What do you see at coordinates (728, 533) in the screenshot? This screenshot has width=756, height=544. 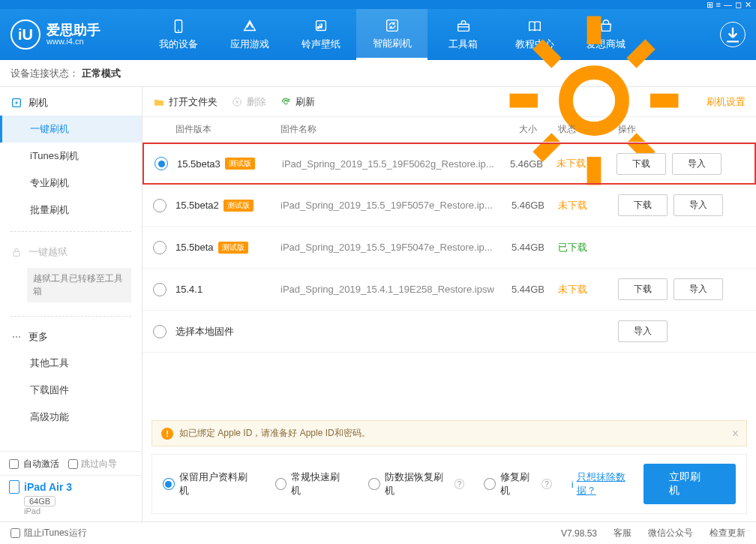 I see `footer-update: 检查更新` at bounding box center [728, 533].